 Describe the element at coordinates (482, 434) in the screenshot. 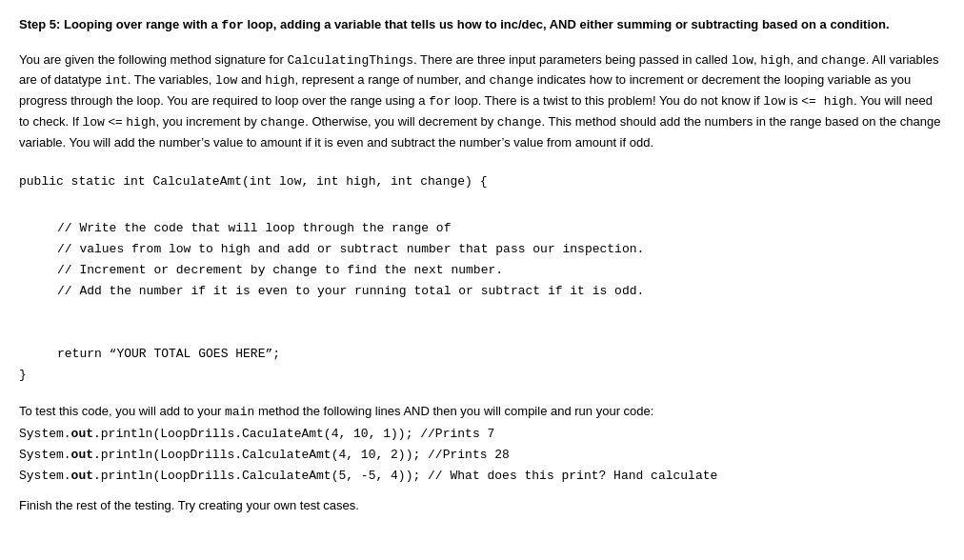

I see `test-line-1: System.out.println(LoopDrills.CaculateAm…` at that location.